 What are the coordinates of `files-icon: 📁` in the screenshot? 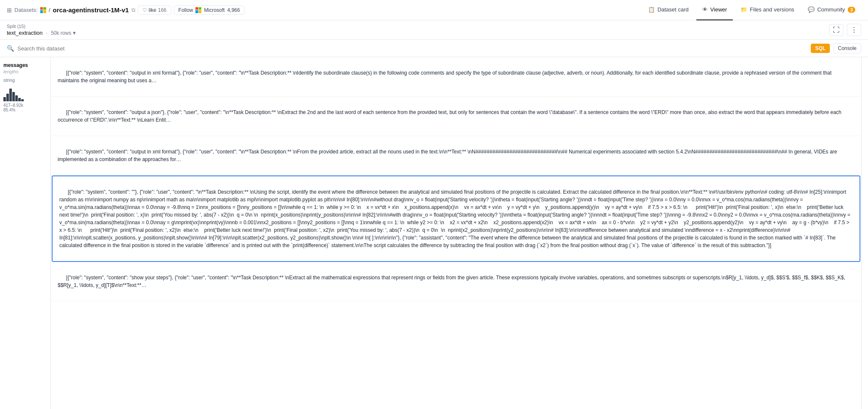 It's located at (744, 9).